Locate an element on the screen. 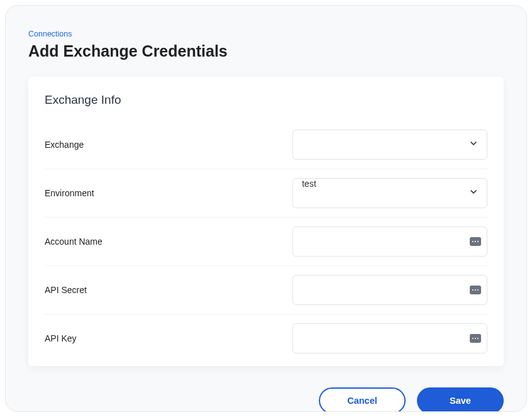 Image resolution: width=532 pixels, height=417 pixels. label-api-key: API Key is located at coordinates (169, 338).